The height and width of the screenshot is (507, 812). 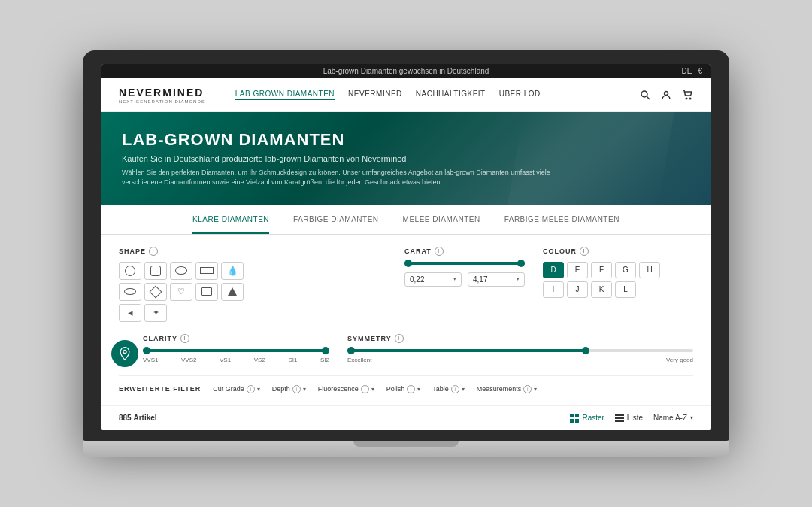 I want to click on nav-icons, so click(x=666, y=95).